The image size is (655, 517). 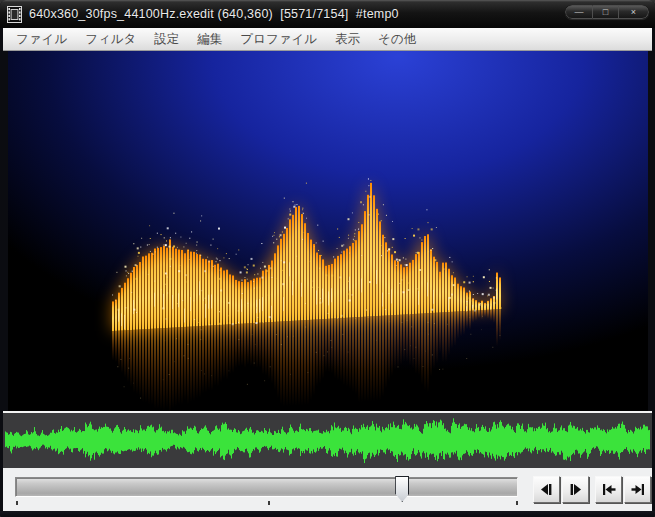 I want to click on close-button: ×, so click(x=634, y=12).